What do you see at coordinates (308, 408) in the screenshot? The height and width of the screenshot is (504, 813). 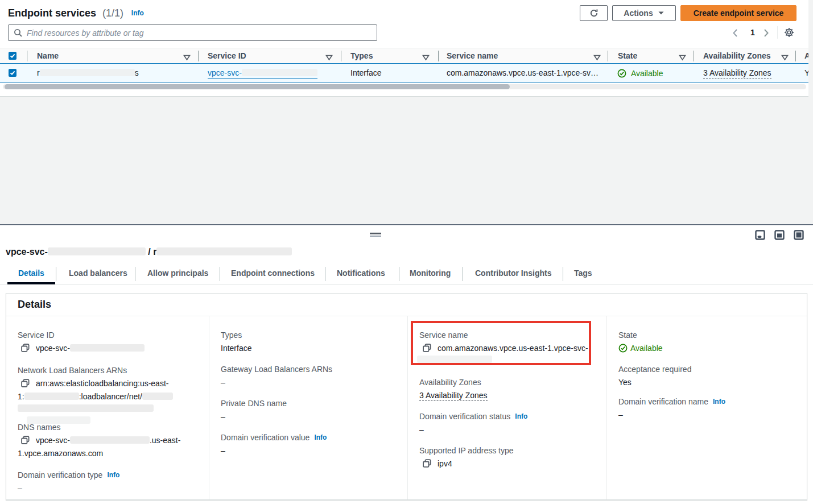 I see `details-column-2: Types Interface Gateway Load Balancers A…` at bounding box center [308, 408].